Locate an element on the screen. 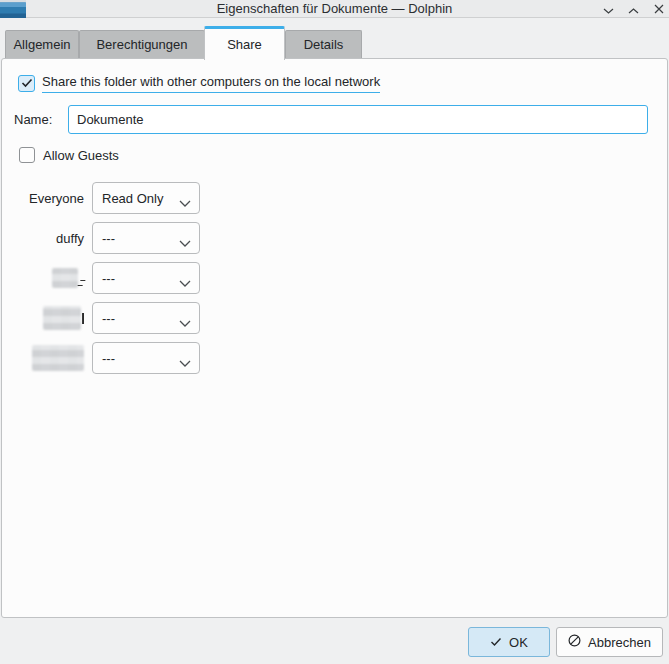  cancel-icon is located at coordinates (574, 642).